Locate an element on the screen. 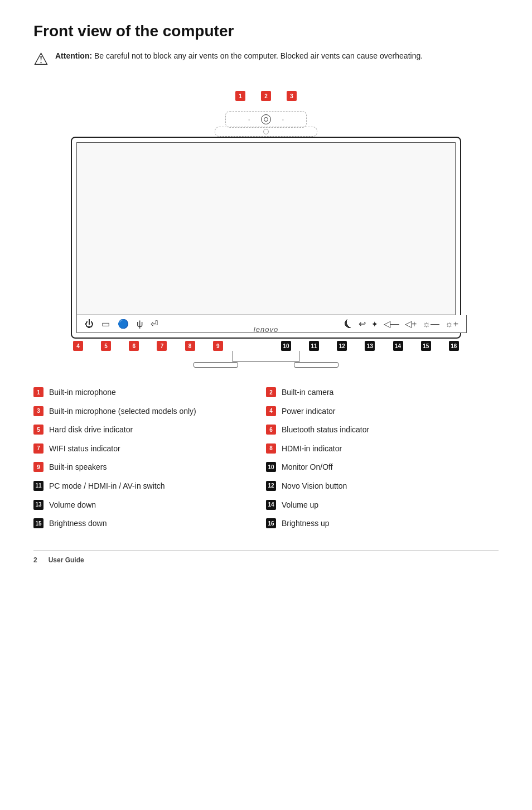  label-badge-9: 9 is located at coordinates (38, 467).